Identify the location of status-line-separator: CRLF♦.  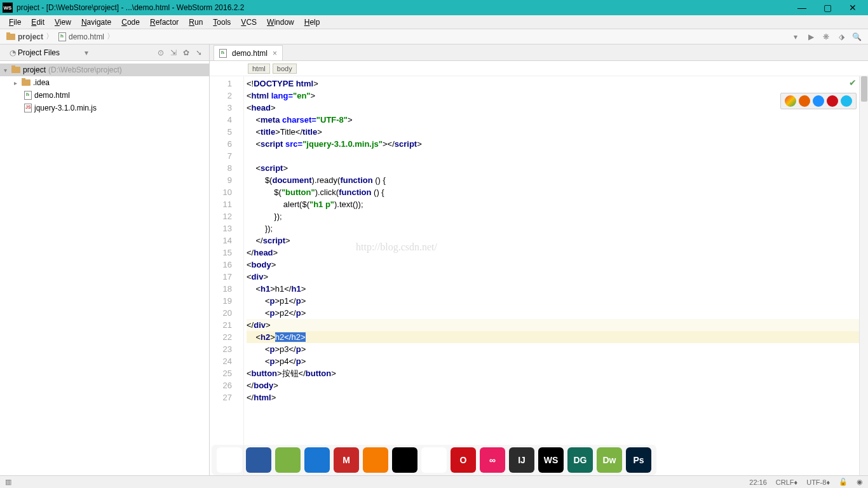
(787, 482).